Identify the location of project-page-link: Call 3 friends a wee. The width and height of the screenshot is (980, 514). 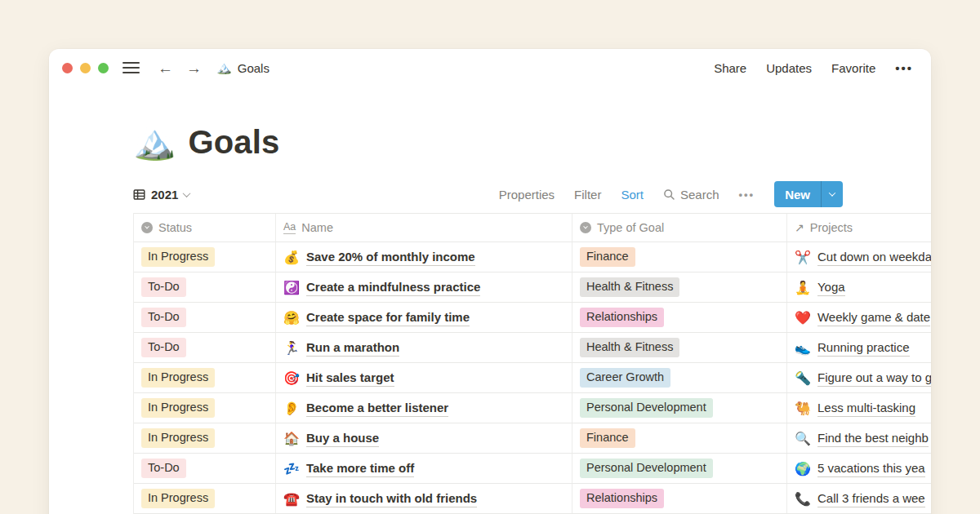
(871, 499).